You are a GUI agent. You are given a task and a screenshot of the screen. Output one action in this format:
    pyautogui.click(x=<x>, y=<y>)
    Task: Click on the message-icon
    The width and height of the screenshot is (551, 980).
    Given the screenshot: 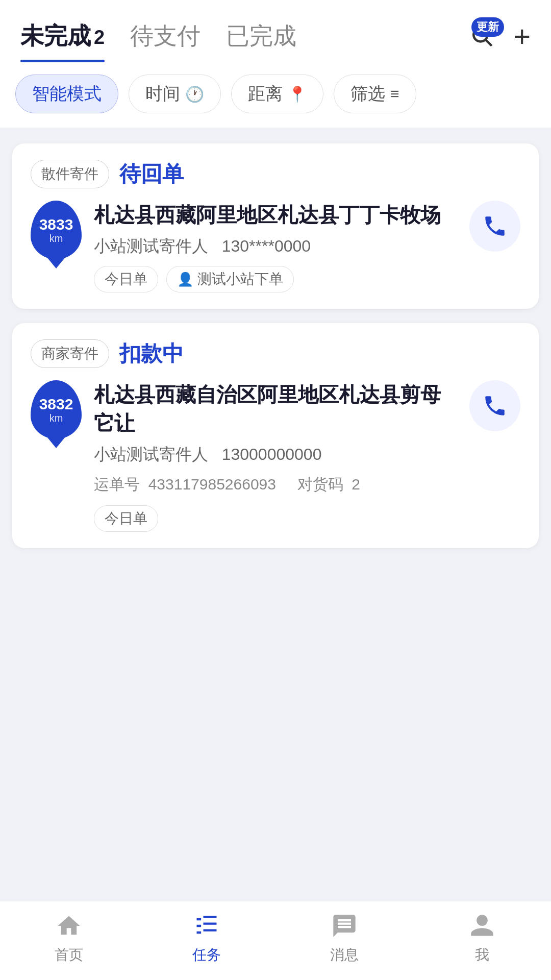 What is the action you would take?
    pyautogui.click(x=344, y=926)
    